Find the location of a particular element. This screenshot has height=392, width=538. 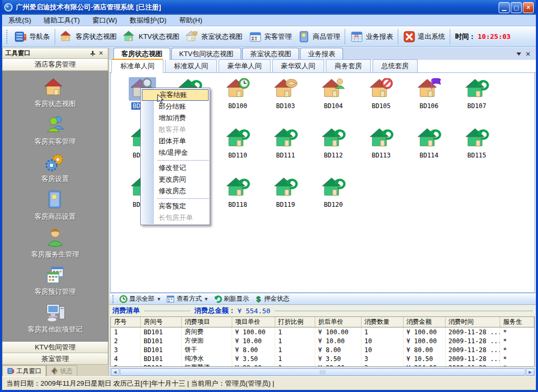

context-menu-item-4: 团体开单 is located at coordinates (175, 141).